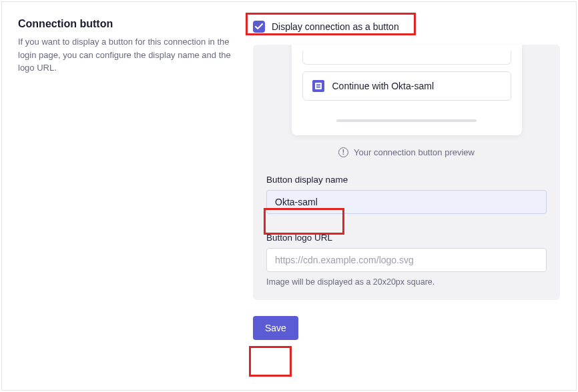  I want to click on display-name-input, so click(406, 202).